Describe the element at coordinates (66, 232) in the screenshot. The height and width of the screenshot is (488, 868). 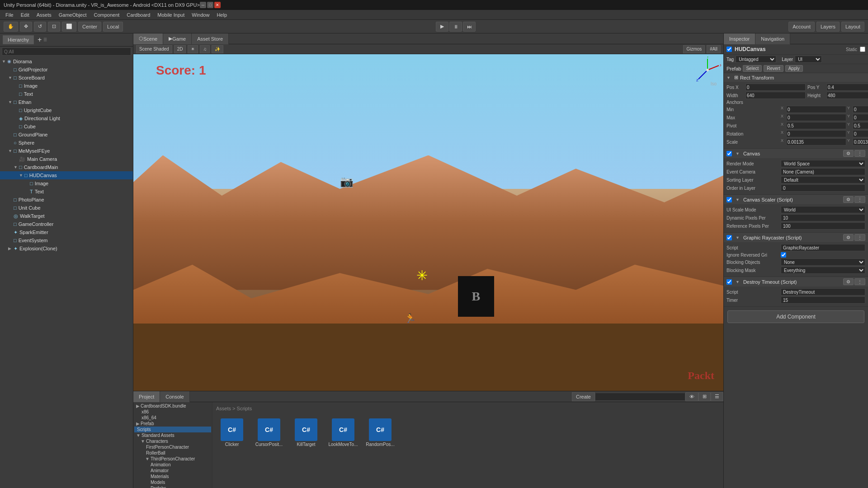
I see `hier-sparkemitter: ✦ SparkEmitter` at that location.